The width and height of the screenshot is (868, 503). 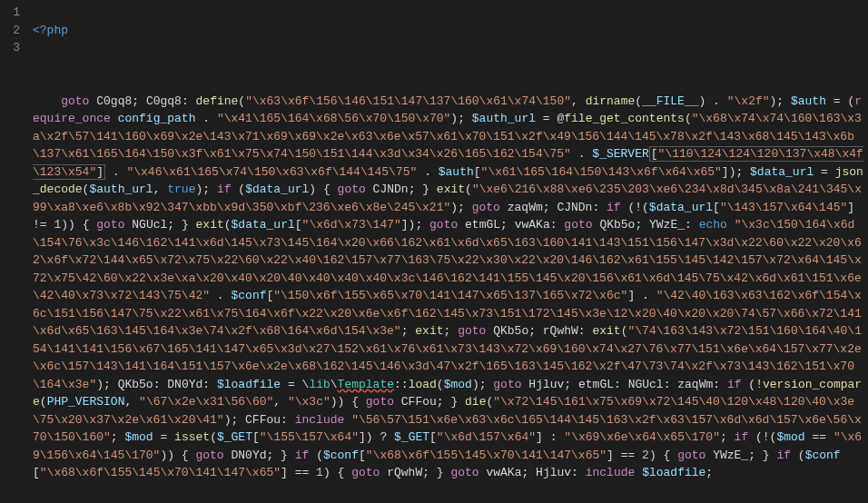 What do you see at coordinates (51, 31) in the screenshot?
I see `php-open-tag: <?php` at bounding box center [51, 31].